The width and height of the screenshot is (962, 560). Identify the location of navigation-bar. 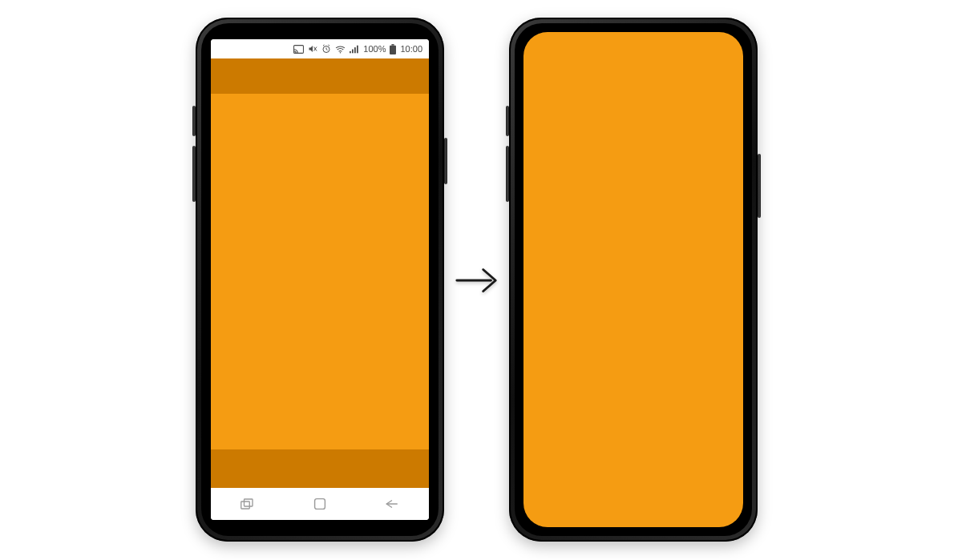
(320, 504).